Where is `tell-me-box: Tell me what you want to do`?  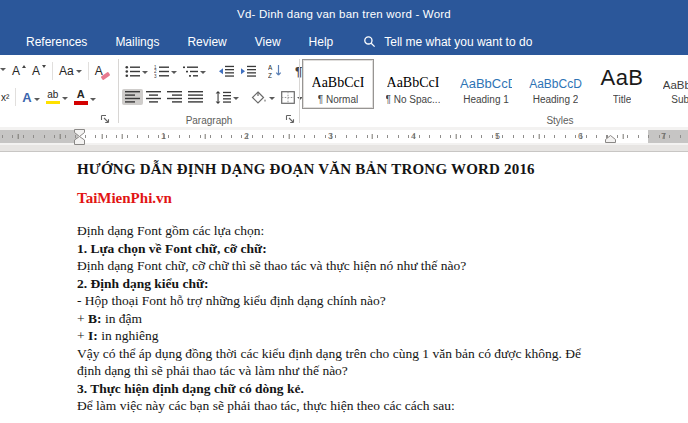
tell-me-box: Tell me what you want to do is located at coordinates (448, 42).